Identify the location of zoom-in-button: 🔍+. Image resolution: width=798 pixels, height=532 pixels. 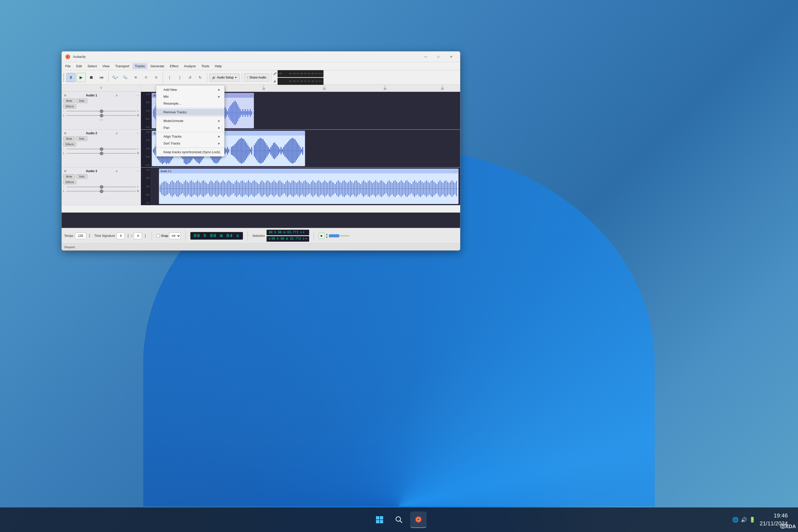
(115, 77).